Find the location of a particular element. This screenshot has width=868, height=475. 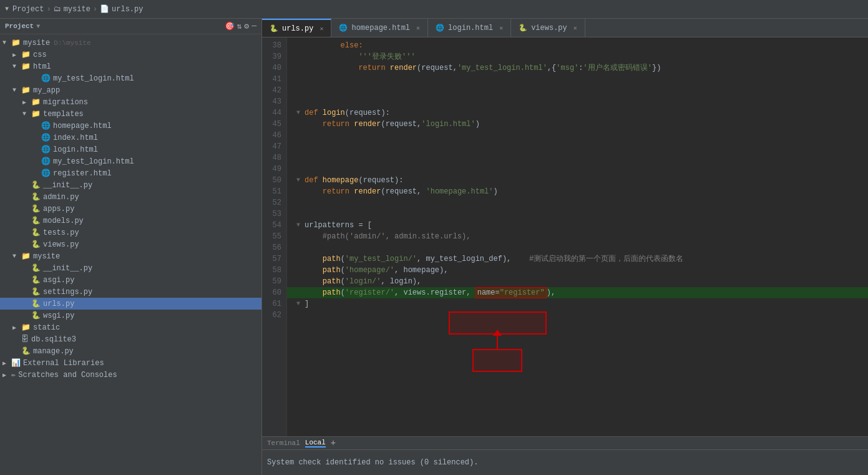

html-icon-2: 🌐 is located at coordinates (46, 126).